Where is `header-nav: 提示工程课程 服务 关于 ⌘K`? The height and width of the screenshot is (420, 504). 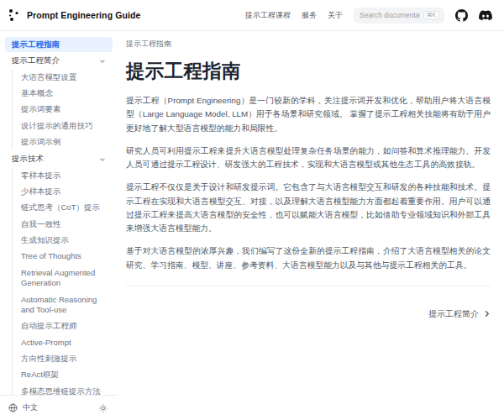 header-nav: 提示工程课程 服务 关于 ⌘K is located at coordinates (369, 15).